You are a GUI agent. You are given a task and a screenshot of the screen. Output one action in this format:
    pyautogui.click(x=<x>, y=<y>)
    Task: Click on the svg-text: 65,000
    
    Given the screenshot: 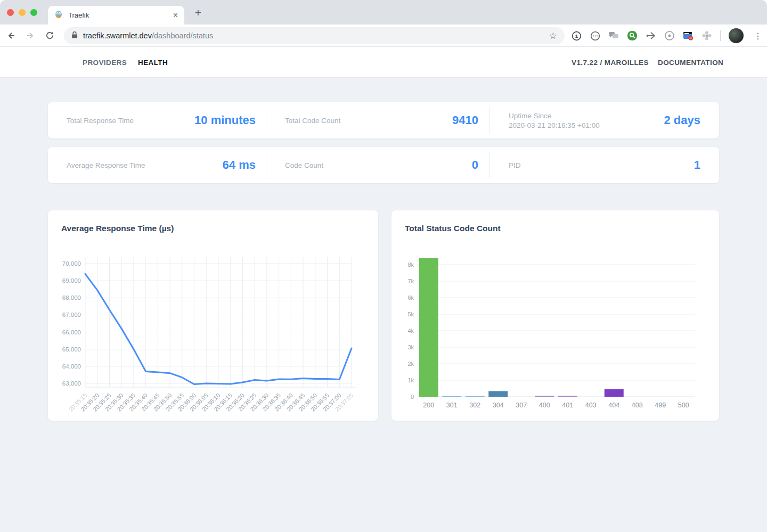 What is the action you would take?
    pyautogui.click(x=71, y=349)
    